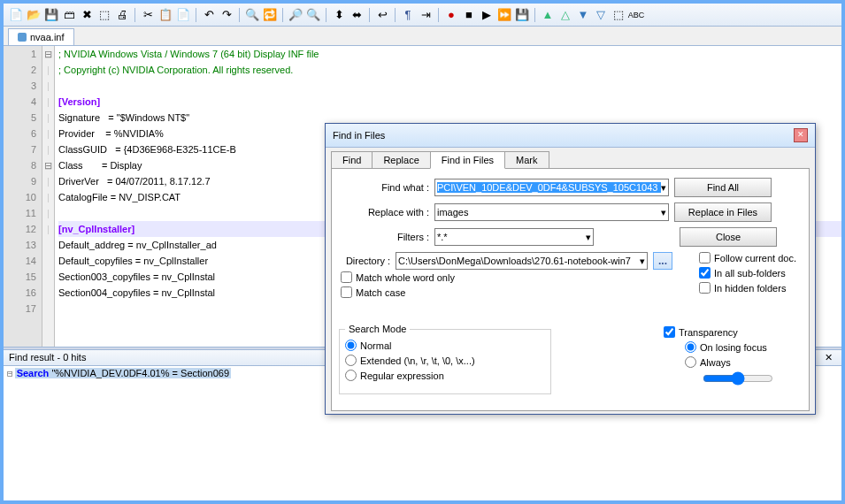 The image size is (845, 504). I want to click on redo-icon: ↷, so click(227, 15).